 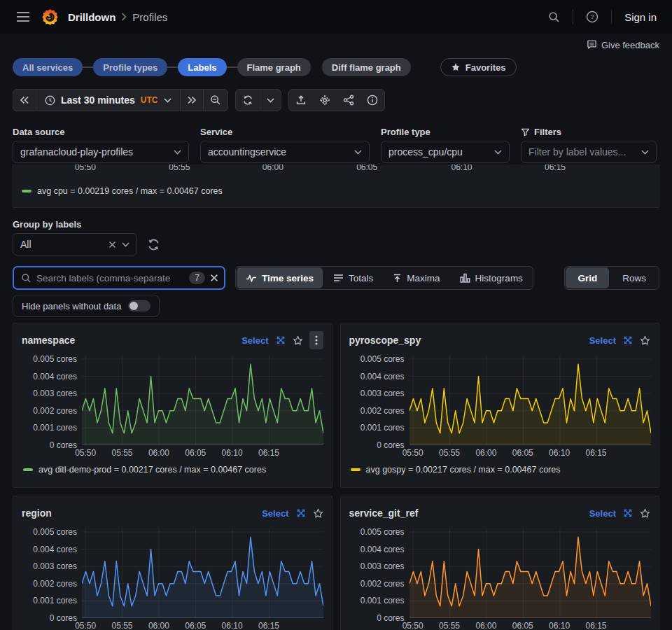 What do you see at coordinates (111, 279) in the screenshot?
I see `search-labels-input` at bounding box center [111, 279].